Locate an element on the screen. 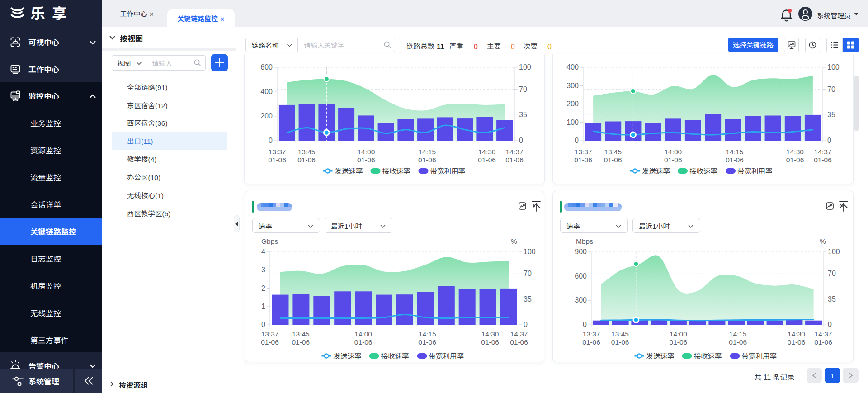 This screenshot has height=393, width=868. svg-text: 900 is located at coordinates (580, 251).